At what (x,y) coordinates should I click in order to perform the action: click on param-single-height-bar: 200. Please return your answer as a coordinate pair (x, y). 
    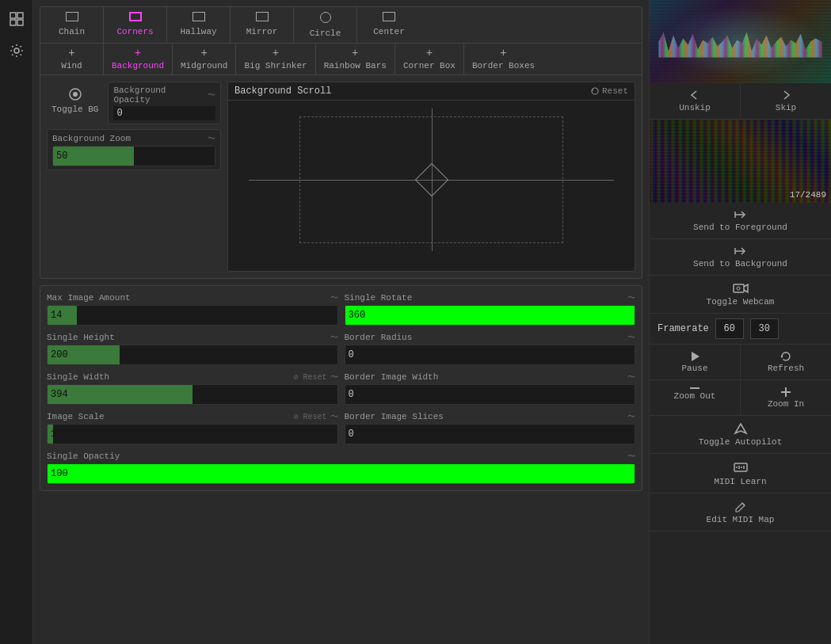
    Looking at the image, I should click on (193, 355).